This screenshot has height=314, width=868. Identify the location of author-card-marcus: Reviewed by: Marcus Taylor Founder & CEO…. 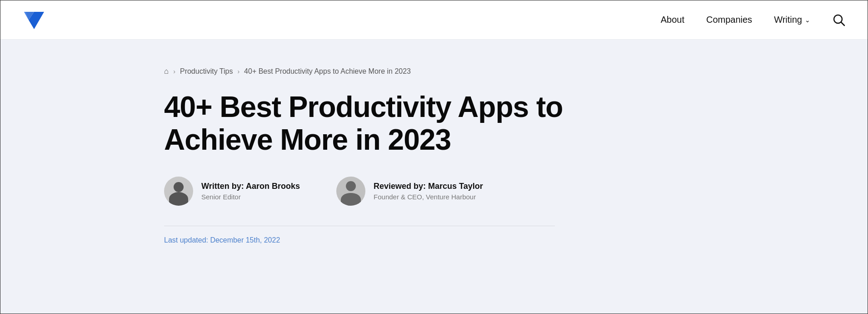
(410, 191).